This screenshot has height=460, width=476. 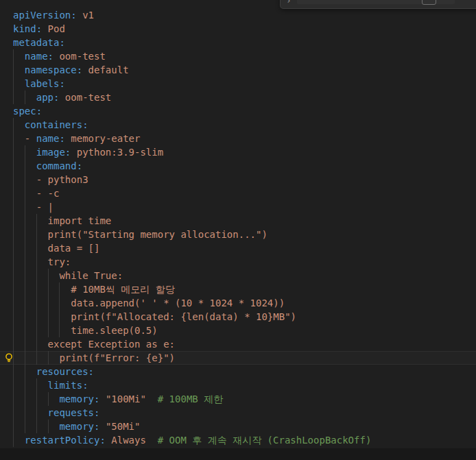 I want to click on code-line: memory: "50Mi", so click(x=238, y=426).